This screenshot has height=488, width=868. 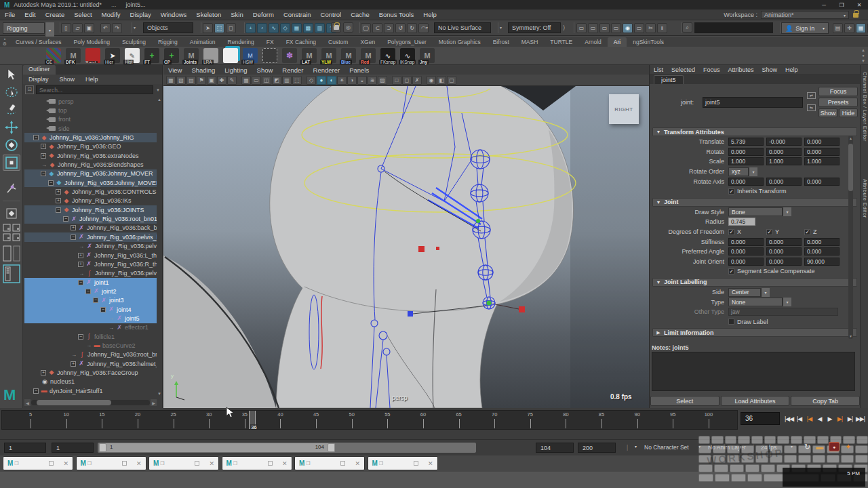 What do you see at coordinates (561, 42) in the screenshot?
I see `shelf-tab-turtle: TURTLE` at bounding box center [561, 42].